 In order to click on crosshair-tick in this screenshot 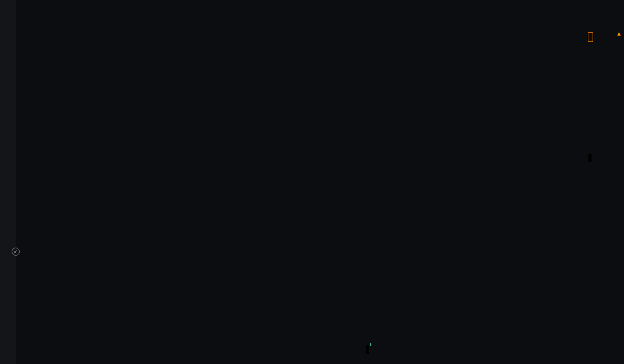, I will do `click(371, 344)`.